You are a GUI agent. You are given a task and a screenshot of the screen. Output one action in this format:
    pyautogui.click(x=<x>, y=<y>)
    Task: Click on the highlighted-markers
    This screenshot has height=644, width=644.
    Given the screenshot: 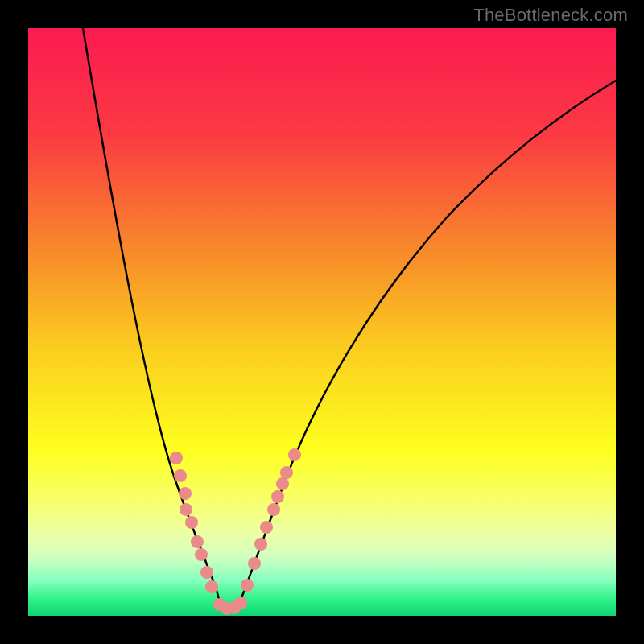 What is the action you would take?
    pyautogui.click(x=235, y=531)
    